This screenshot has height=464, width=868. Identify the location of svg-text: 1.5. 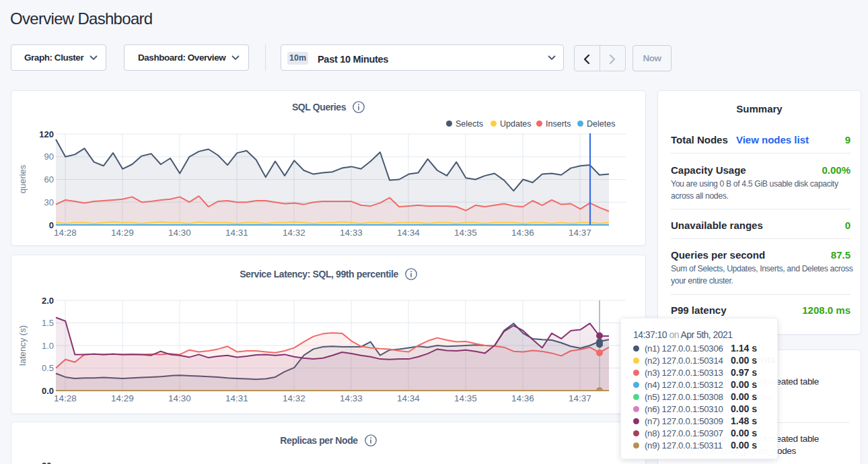
(48, 323).